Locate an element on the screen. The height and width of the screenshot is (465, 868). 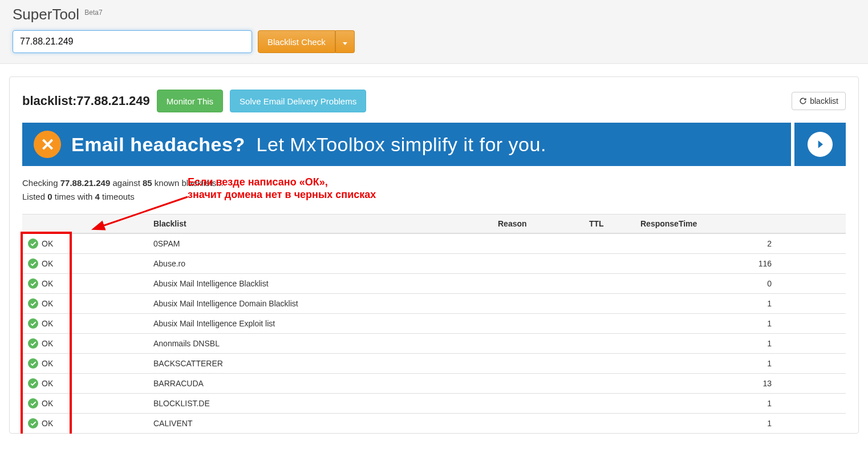
blacklist-name: 0SPAM is located at coordinates (320, 244).